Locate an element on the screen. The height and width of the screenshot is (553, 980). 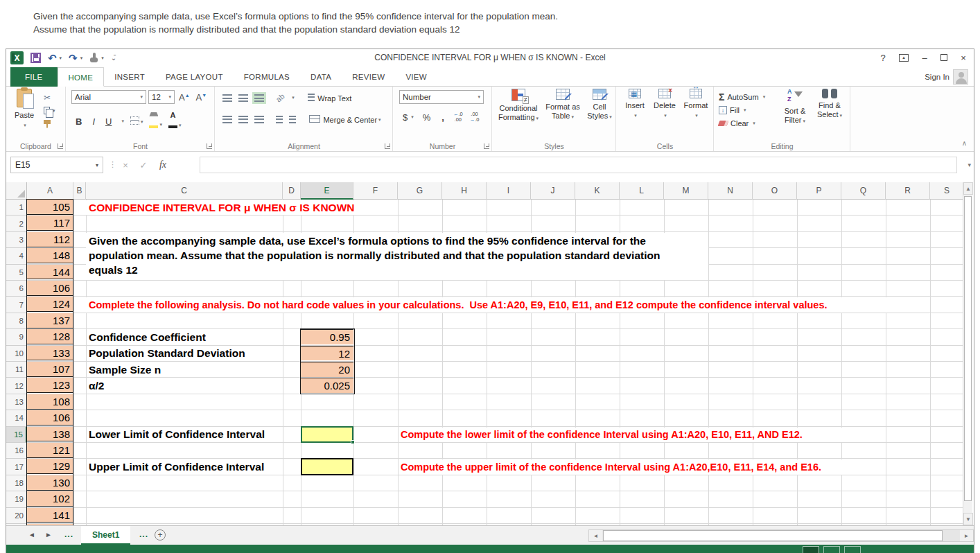
wrap-text-button: Wrap Text is located at coordinates (330, 98).